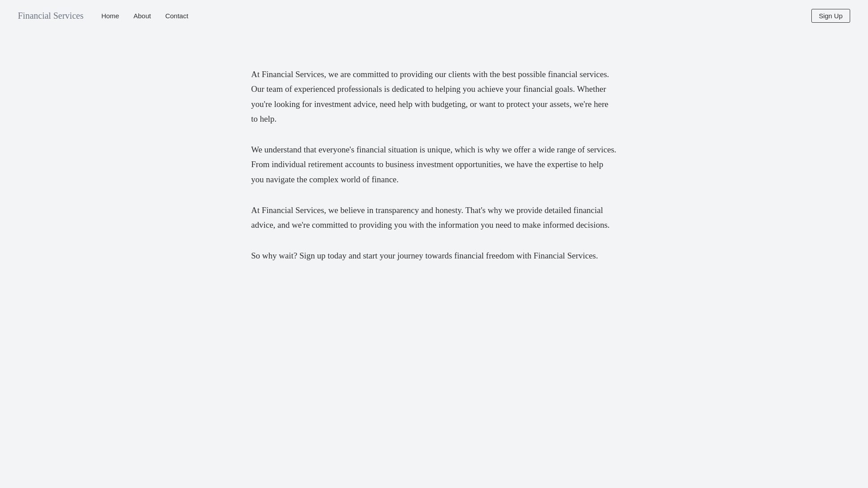  Describe the element at coordinates (831, 16) in the screenshot. I see `signup-button: Sign Up` at that location.